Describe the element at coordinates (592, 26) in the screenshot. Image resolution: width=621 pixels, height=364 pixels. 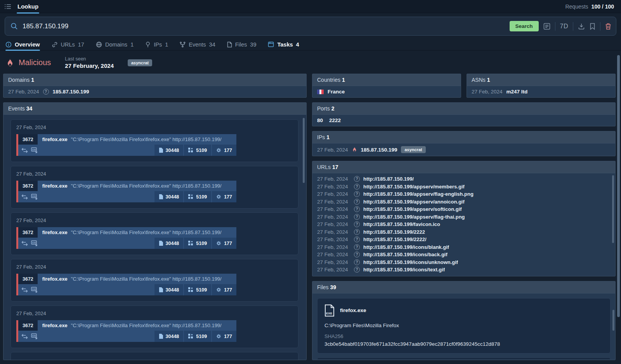
I see `bookmark-icon` at that location.